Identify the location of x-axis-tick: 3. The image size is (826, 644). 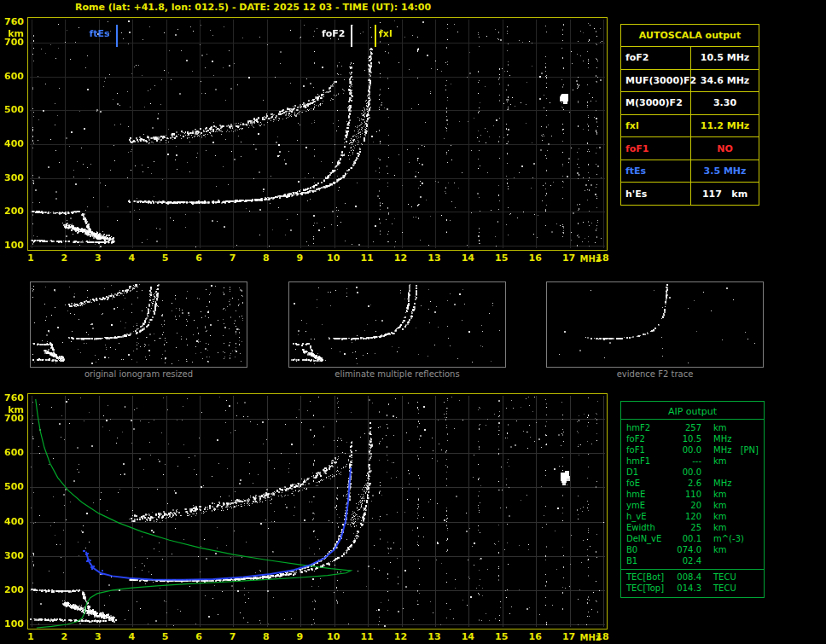
(98, 636).